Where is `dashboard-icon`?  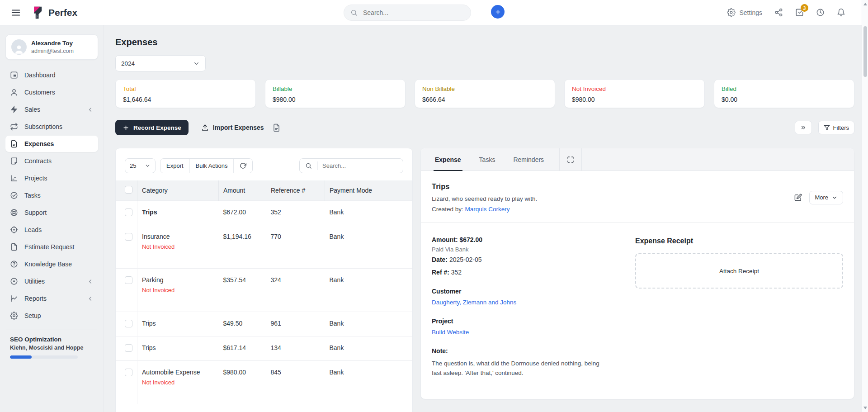 dashboard-icon is located at coordinates (14, 75).